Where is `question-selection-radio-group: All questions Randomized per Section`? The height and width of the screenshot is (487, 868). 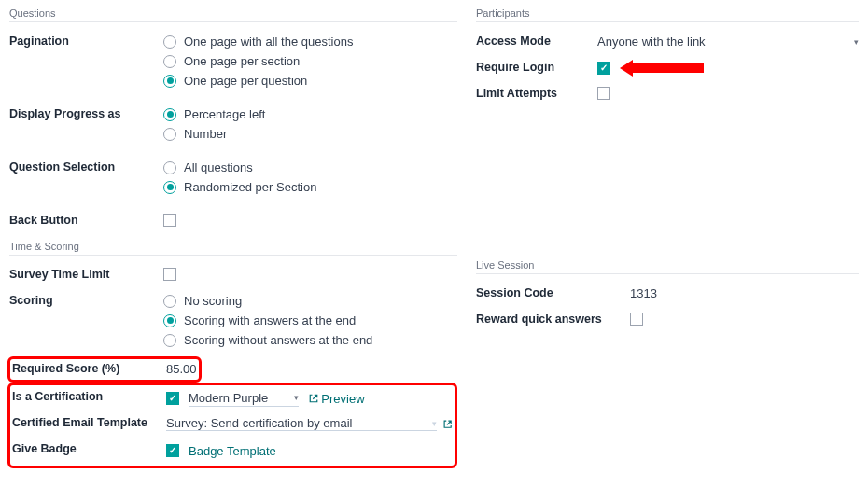 question-selection-radio-group: All questions Randomized per Section is located at coordinates (310, 177).